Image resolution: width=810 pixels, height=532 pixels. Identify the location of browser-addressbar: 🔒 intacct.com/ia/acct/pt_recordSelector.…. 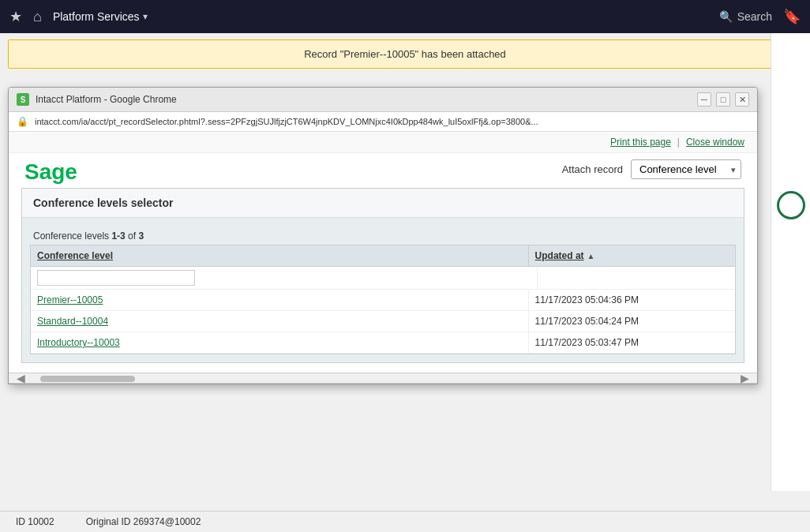
(383, 122).